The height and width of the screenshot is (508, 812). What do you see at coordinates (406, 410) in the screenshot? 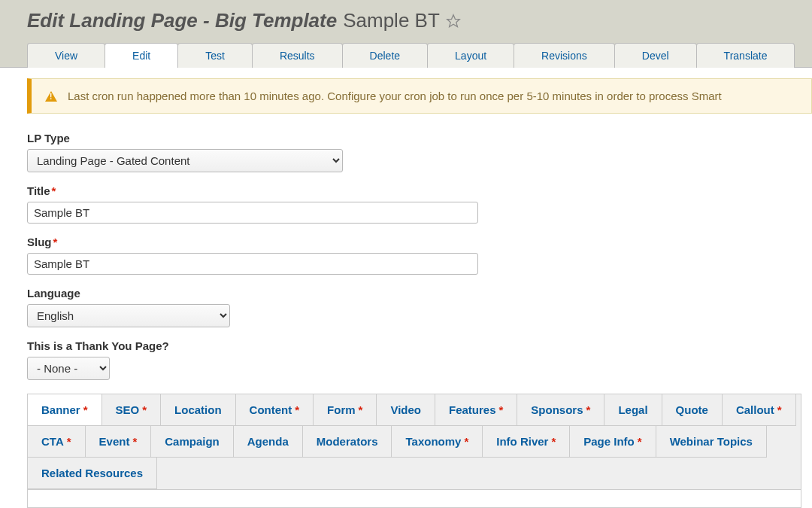
I see `sub-tab-video: Video` at bounding box center [406, 410].